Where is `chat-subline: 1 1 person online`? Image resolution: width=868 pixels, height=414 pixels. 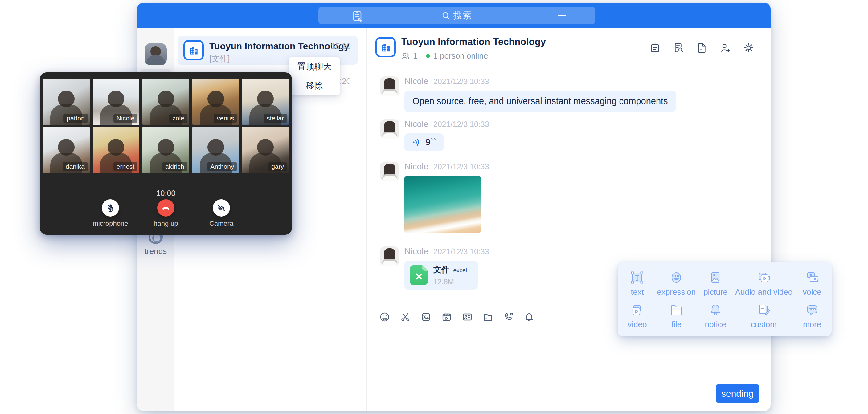 chat-subline: 1 1 person online is located at coordinates (445, 56).